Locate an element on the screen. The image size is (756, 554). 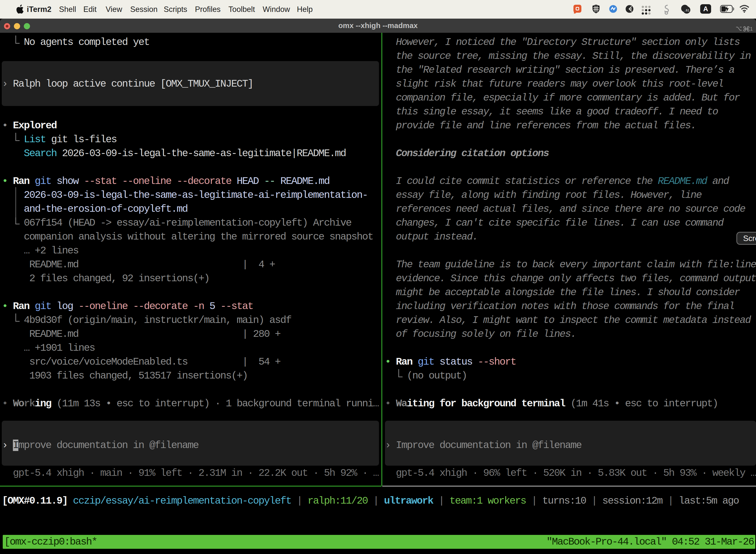
svg-text: 1 is located at coordinates (751, 29).